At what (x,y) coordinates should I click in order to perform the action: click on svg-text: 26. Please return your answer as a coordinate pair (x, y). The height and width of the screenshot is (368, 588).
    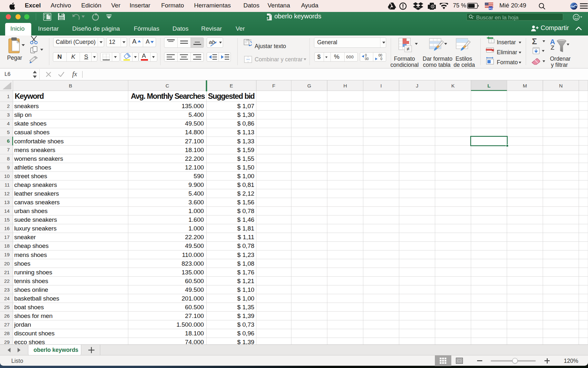
    Looking at the image, I should click on (7, 316).